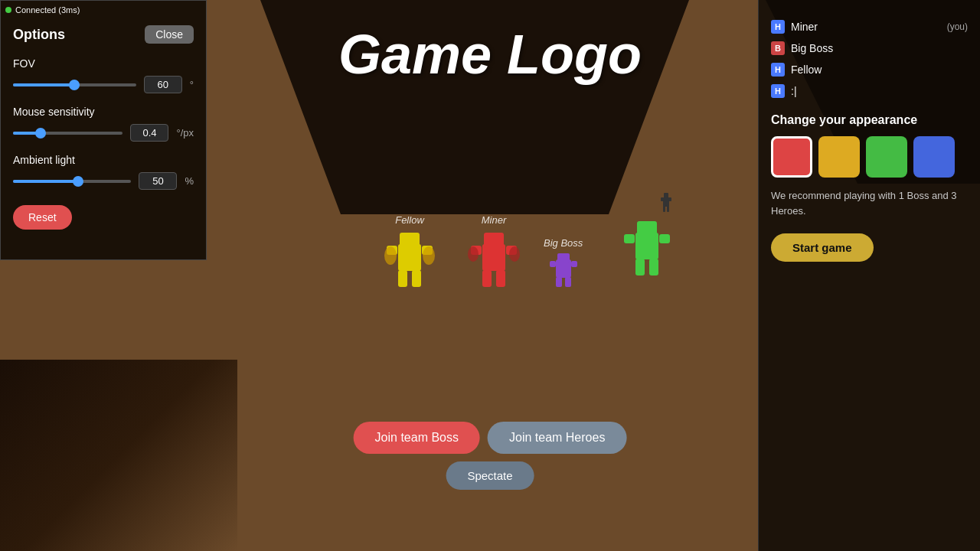  I want to click on join-boss-button: Join team Boss, so click(416, 438).